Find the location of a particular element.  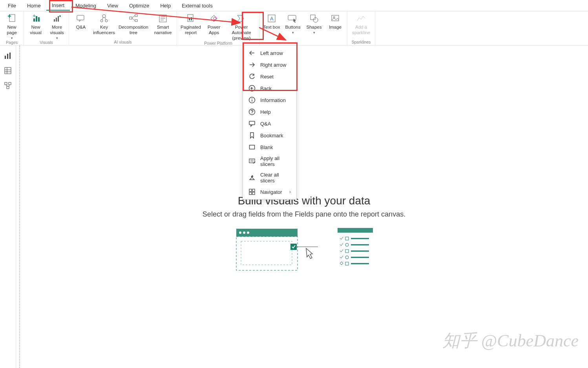

new-page-button: New page▾ is located at coordinates (12, 26).